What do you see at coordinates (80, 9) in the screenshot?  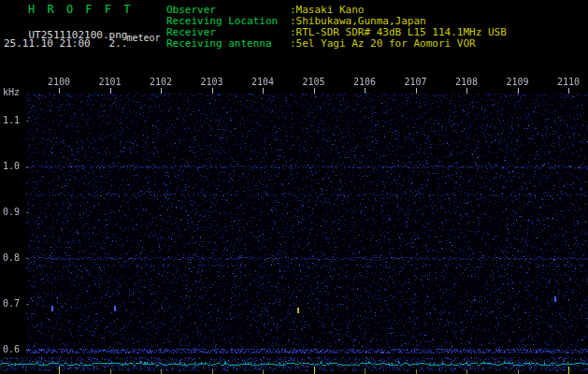 I see `app-title: H R O F F T` at bounding box center [80, 9].